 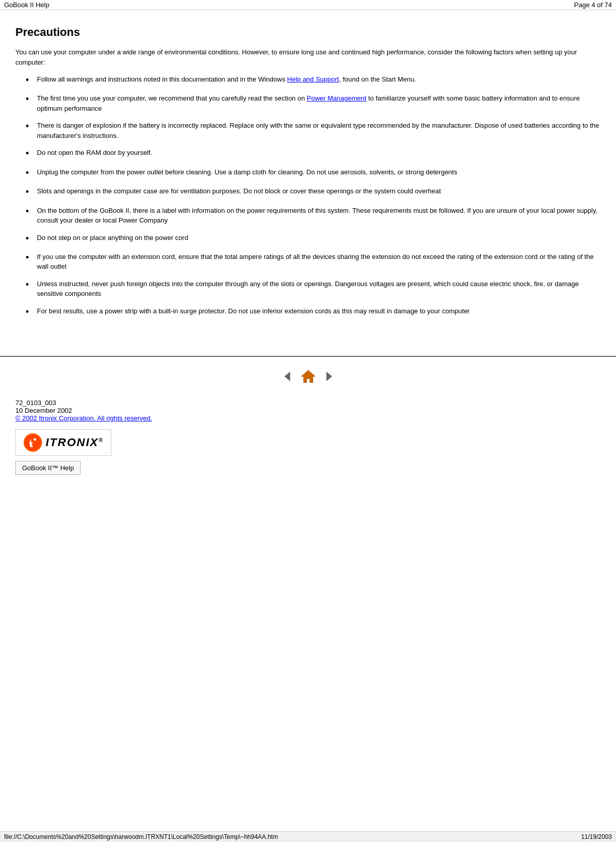 I want to click on list-item: • The first time you use your computer, …, so click(x=313, y=104).